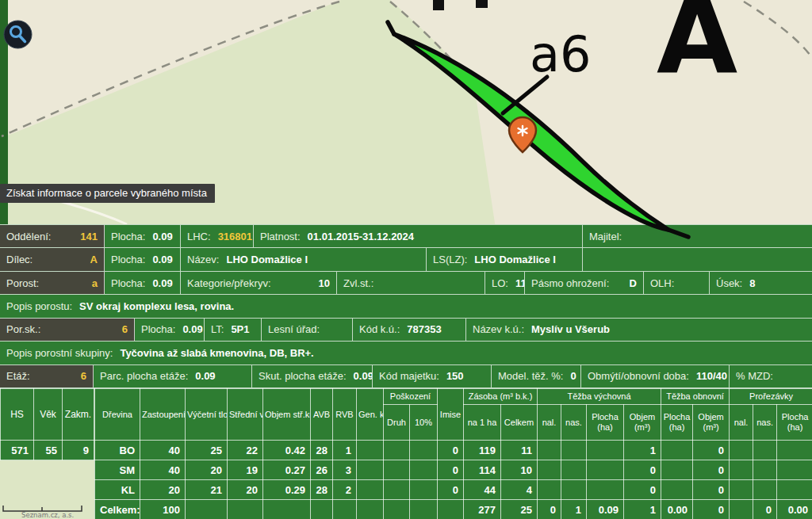 This screenshot has width=812, height=519. What do you see at coordinates (755, 376) in the screenshot?
I see `field-label: % MZD:` at bounding box center [755, 376].